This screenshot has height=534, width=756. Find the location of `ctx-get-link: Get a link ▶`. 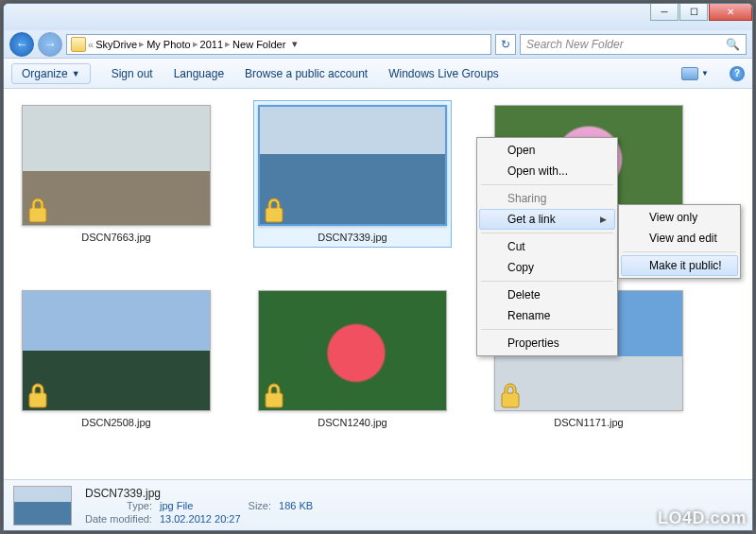

ctx-get-link: Get a link ▶ is located at coordinates (547, 219).